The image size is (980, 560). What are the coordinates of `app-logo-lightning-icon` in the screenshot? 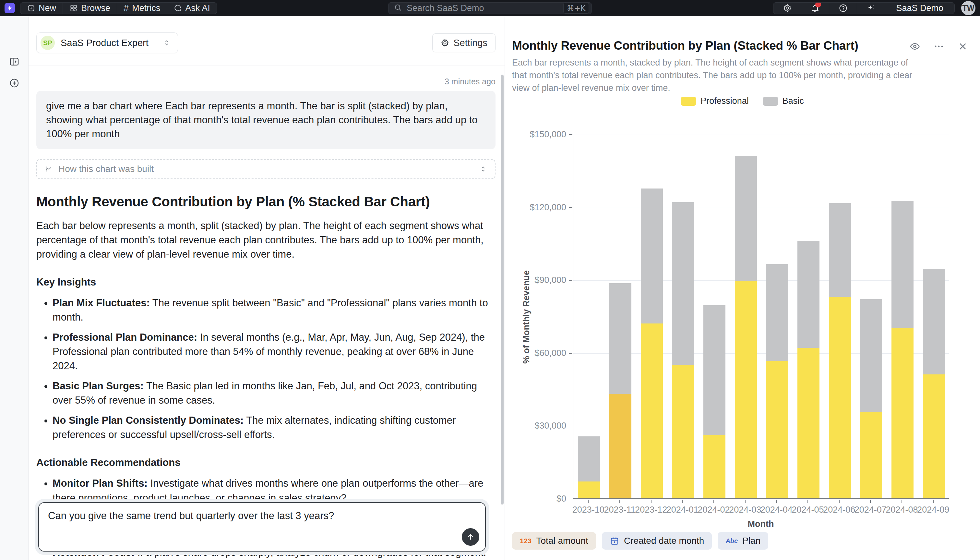 It's located at (10, 8).